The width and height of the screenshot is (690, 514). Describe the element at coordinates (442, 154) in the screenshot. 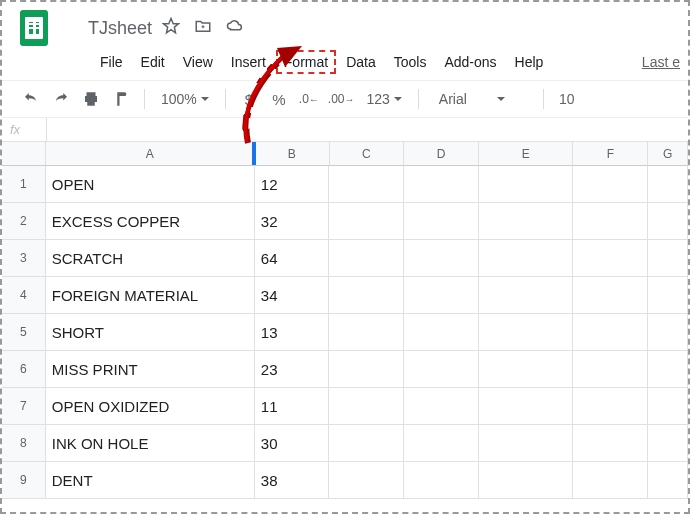

I see `column-header-d: D` at that location.